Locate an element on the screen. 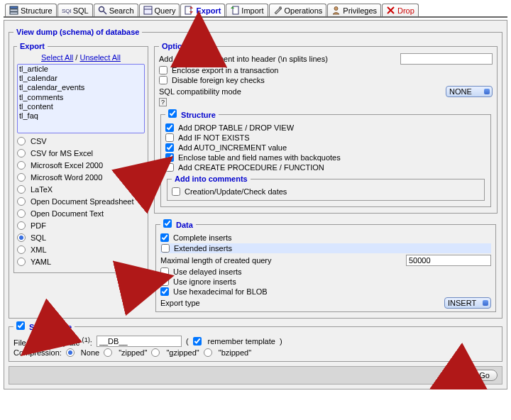 The height and width of the screenshot is (420, 511). save-as-file-fieldset: Save as file File name template (1): ( r… is located at coordinates (256, 342).